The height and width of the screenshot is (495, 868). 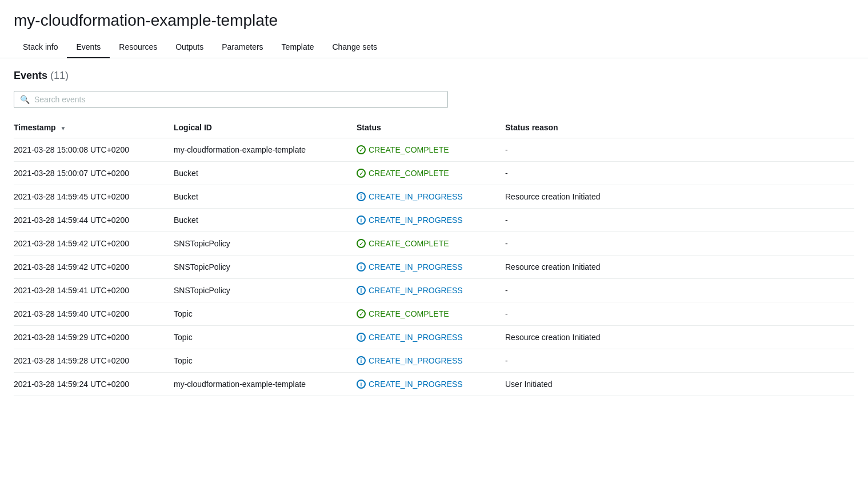 What do you see at coordinates (94, 128) in the screenshot?
I see `col-header-timestamp: Timestamp ▼` at bounding box center [94, 128].